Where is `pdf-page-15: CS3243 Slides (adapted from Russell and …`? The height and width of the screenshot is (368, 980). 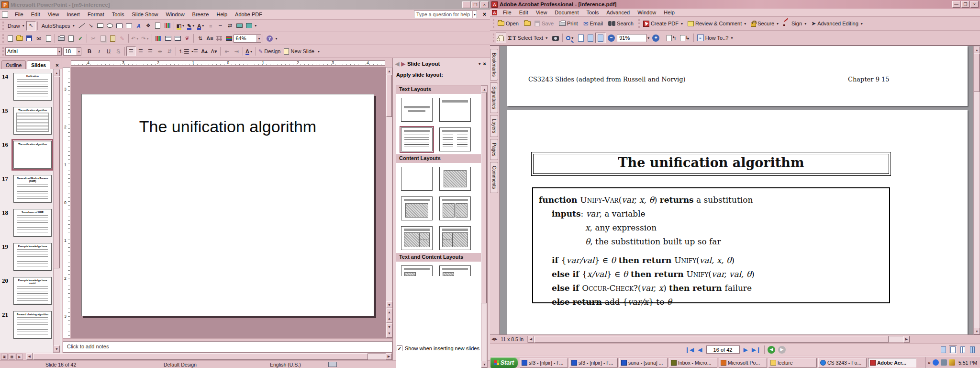
pdf-page-15: CS3243 Slides (adapted from Russell and … is located at coordinates (737, 76).